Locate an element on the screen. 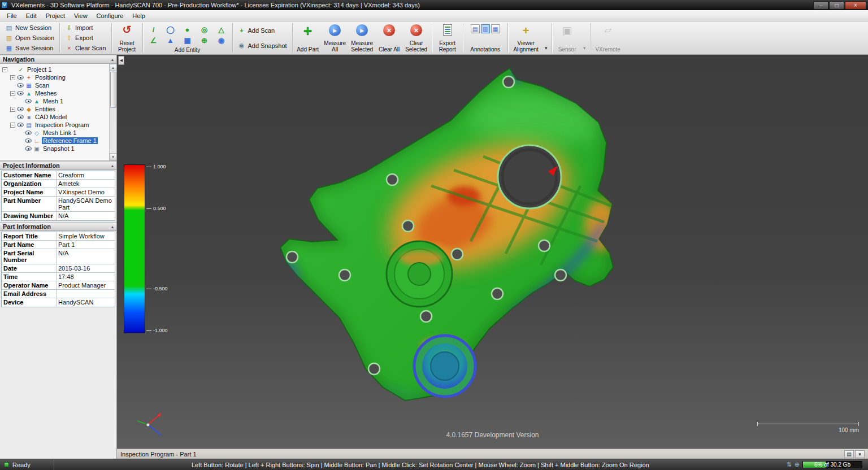 The image size is (868, 470). field-value: VXinspect Demo is located at coordinates (86, 192).